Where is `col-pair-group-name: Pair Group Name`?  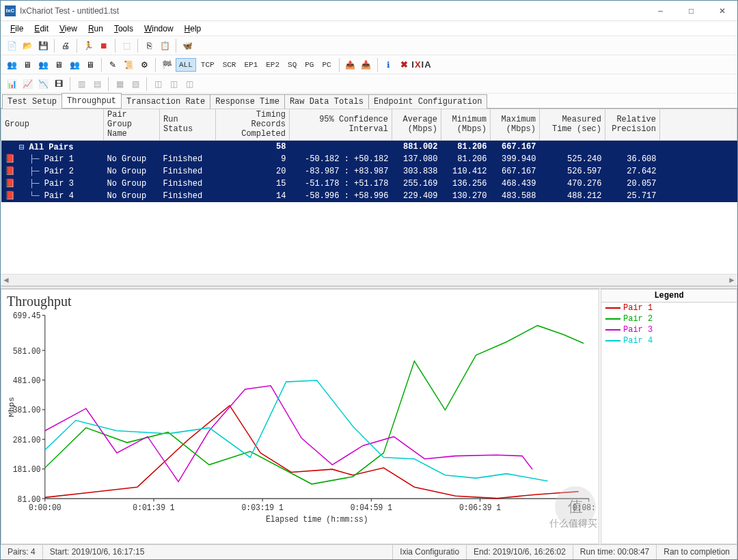
col-pair-group-name: Pair Group Name is located at coordinates (132, 125).